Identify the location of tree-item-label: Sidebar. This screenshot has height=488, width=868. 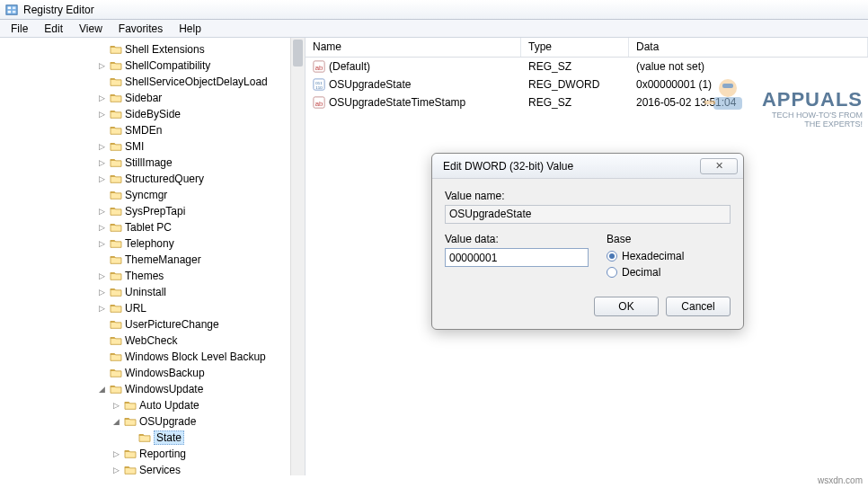
(144, 98).